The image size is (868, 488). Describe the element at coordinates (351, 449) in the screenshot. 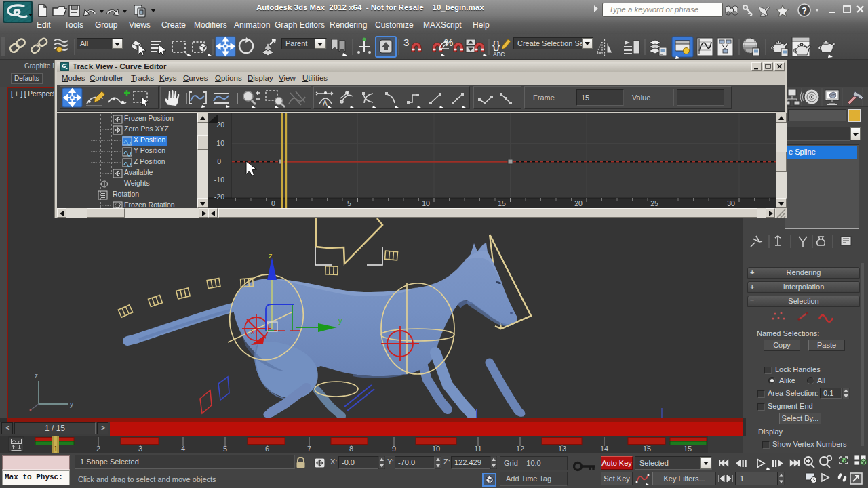

I see `svg-text: 8` at that location.